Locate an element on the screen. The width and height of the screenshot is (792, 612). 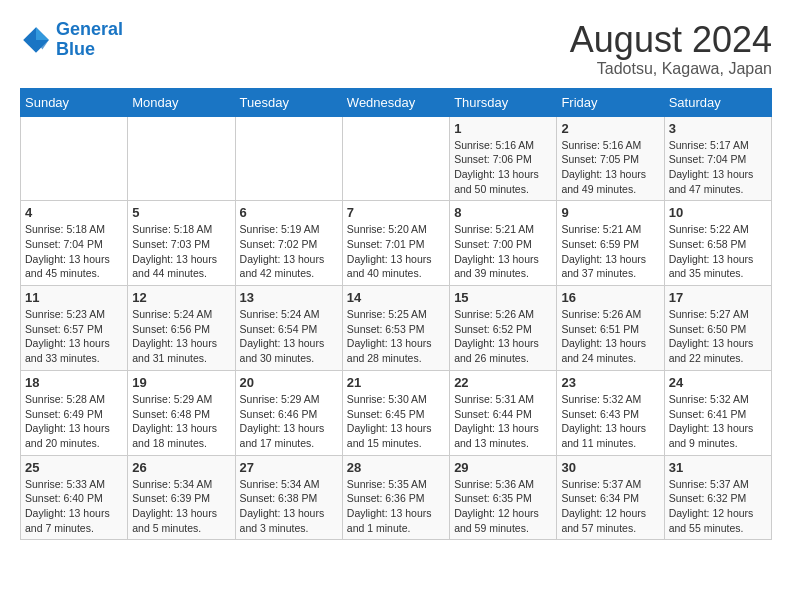
day-info: Sunrise: 5:17 AM Sunset: 7:04 PM Dayligh… is located at coordinates (718, 168).